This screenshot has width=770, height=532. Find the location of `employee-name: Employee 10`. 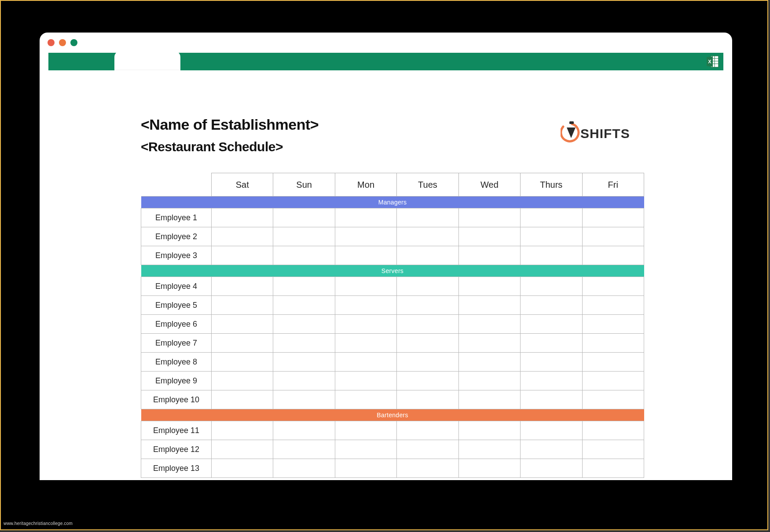

employee-name: Employee 10 is located at coordinates (176, 400).